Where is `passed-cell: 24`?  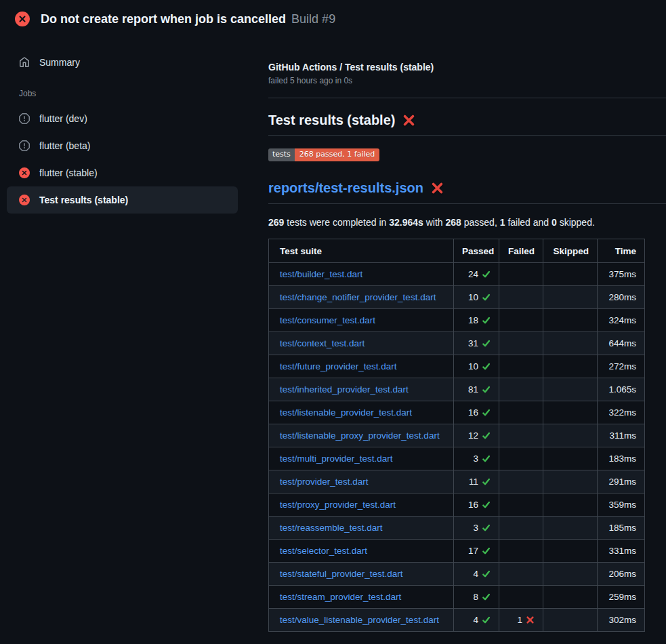
passed-cell: 24 is located at coordinates (477, 275).